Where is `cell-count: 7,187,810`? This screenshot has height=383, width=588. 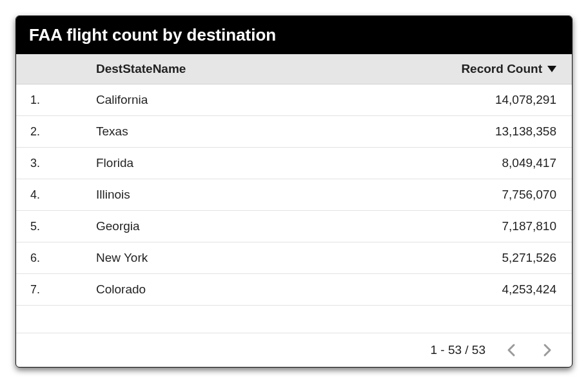 cell-count: 7,187,810 is located at coordinates (485, 226).